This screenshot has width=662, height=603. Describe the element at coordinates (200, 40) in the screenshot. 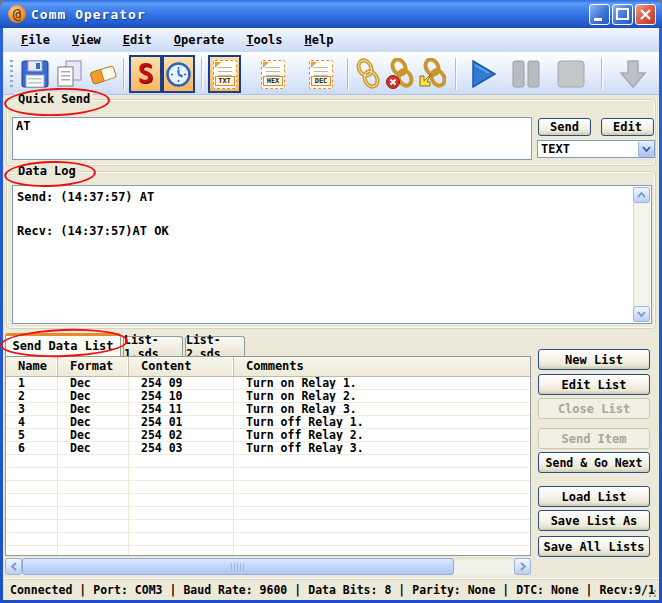

I see `menu-operate: Operate` at that location.